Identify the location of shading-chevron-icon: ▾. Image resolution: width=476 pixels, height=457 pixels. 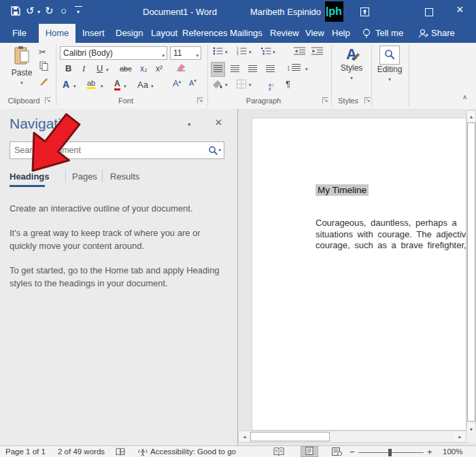
(226, 85).